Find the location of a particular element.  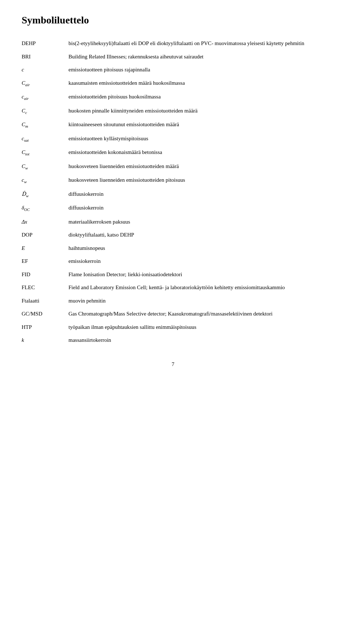

symbol-cell: cair is located at coordinates (45, 97).